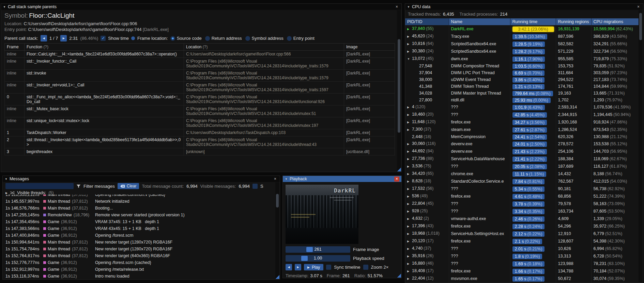 The height and width of the screenshot is (283, 644). What do you see at coordinates (522, 130) in the screenshot?
I see `cpu-process-row: ▶7,300(37) steam.exe 27.61 s(2.87%) 1,28…` at bounding box center [522, 130].